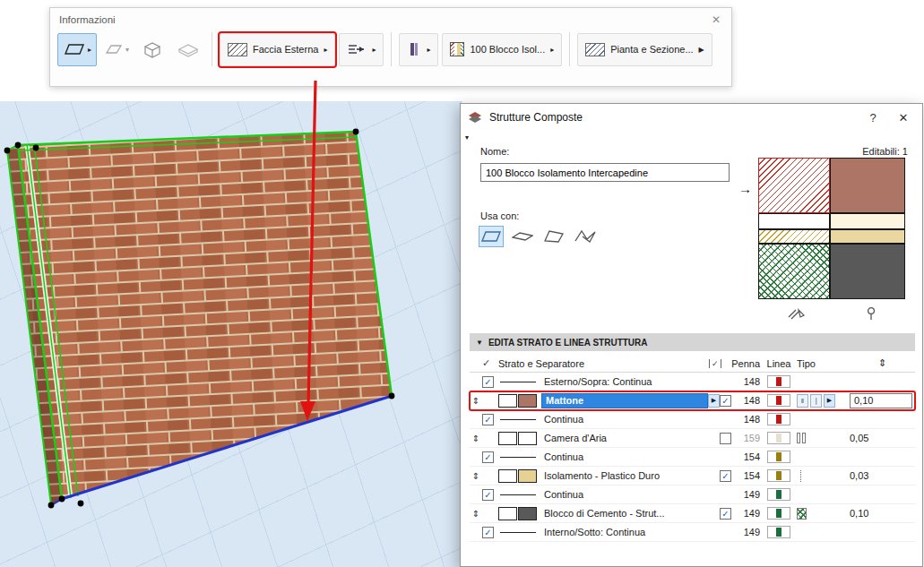 This screenshot has height=567, width=924. What do you see at coordinates (750, 438) in the screenshot?
I see `pen-number: 159` at bounding box center [750, 438].